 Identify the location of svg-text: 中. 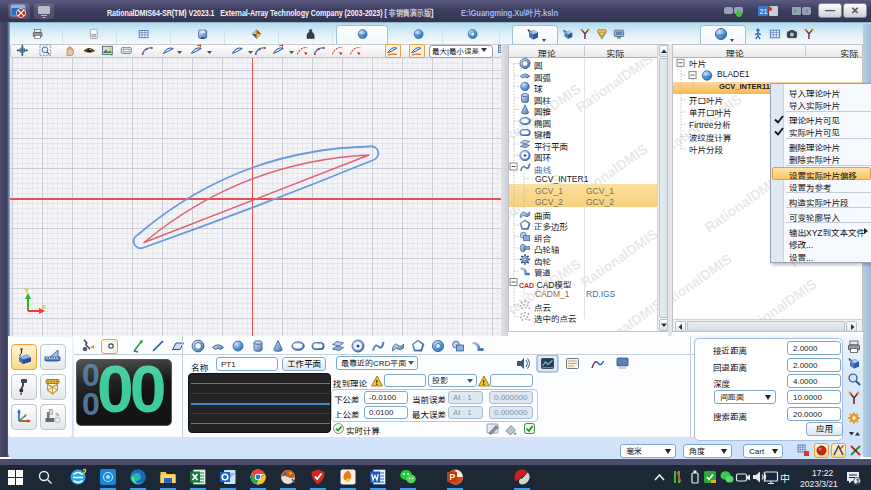
(785, 478).